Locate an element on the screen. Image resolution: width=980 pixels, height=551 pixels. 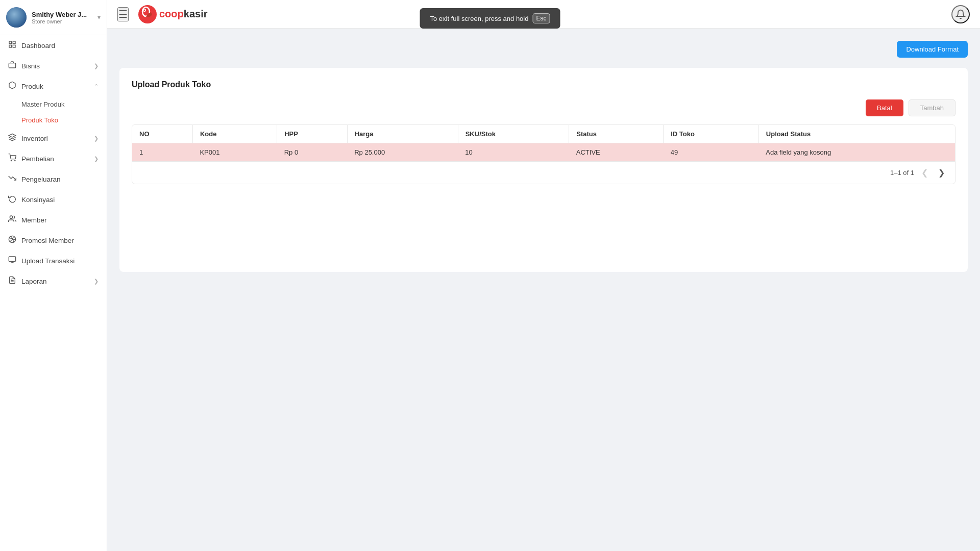
cell-upload-status: Ada field yang kosong is located at coordinates (856, 153).